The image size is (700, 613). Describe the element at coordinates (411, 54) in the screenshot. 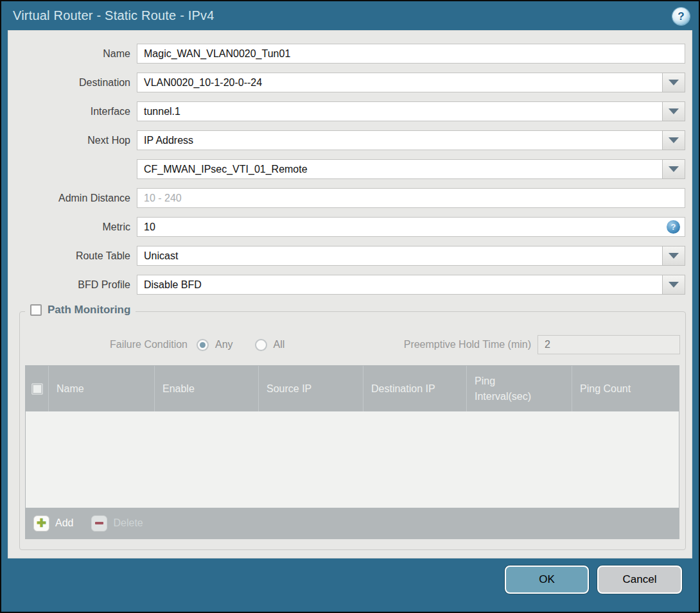

I see `name-input` at that location.